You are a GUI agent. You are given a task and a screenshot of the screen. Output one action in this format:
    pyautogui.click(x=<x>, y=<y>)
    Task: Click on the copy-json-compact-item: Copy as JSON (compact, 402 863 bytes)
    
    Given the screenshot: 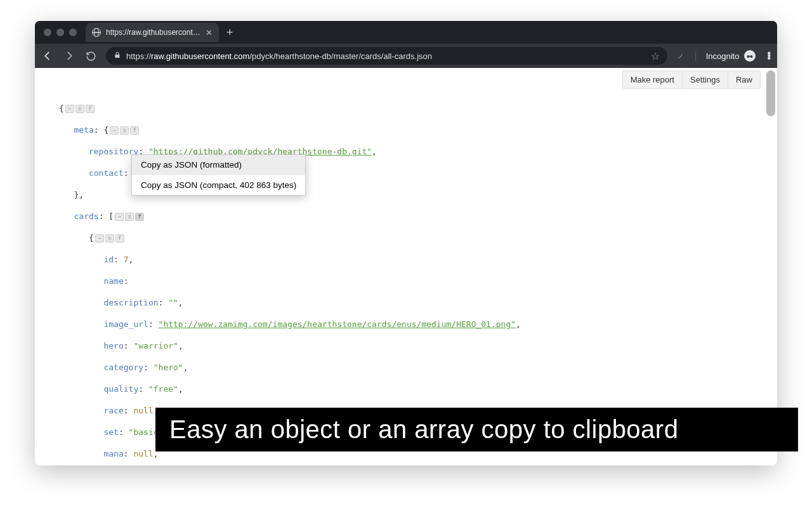 What is the action you would take?
    pyautogui.click(x=218, y=185)
    